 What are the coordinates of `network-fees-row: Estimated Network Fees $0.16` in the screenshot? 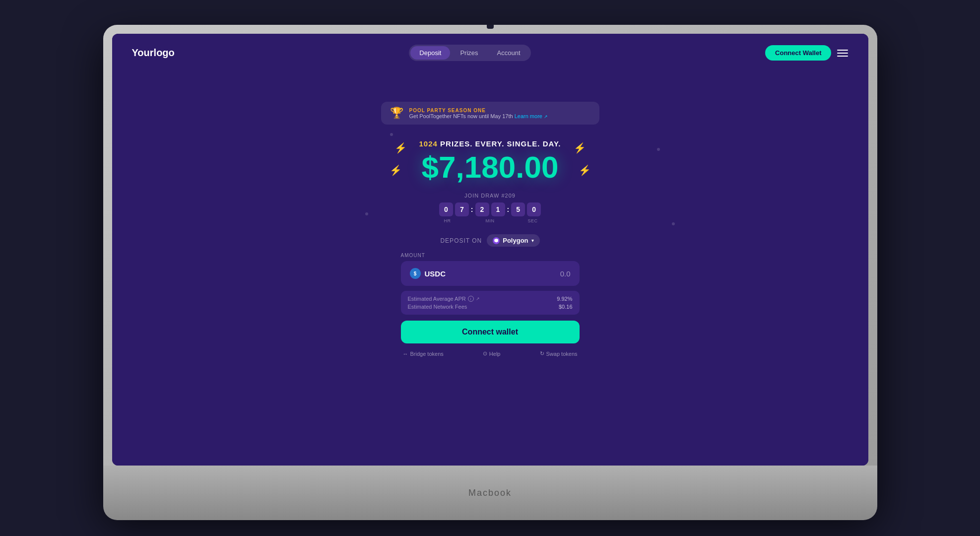 It's located at (490, 307).